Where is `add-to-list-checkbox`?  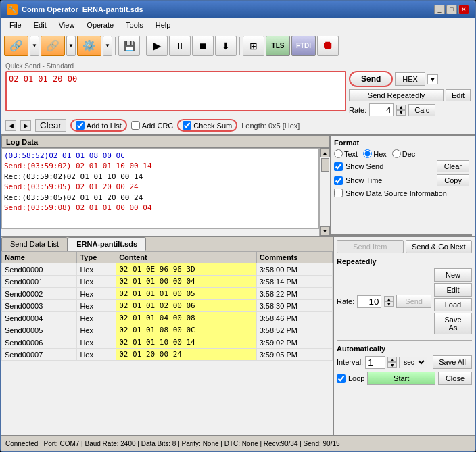 add-to-list-checkbox is located at coordinates (80, 126).